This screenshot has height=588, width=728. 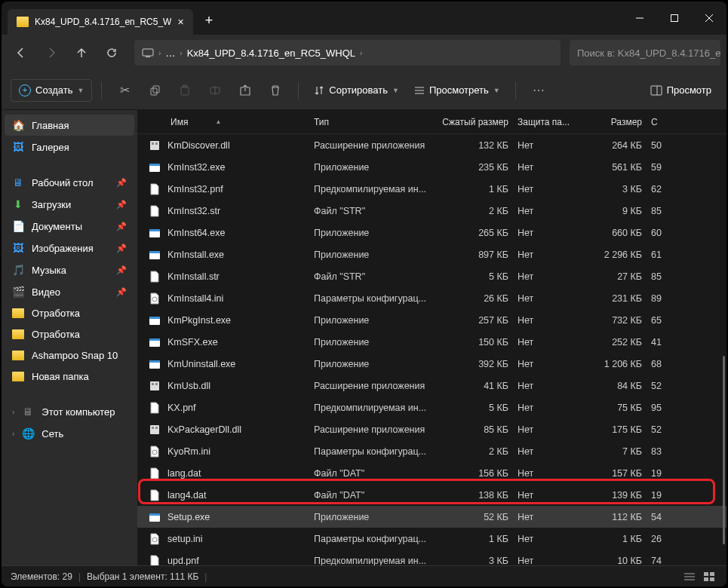 What do you see at coordinates (155, 90) in the screenshot?
I see `copy-icon` at bounding box center [155, 90].